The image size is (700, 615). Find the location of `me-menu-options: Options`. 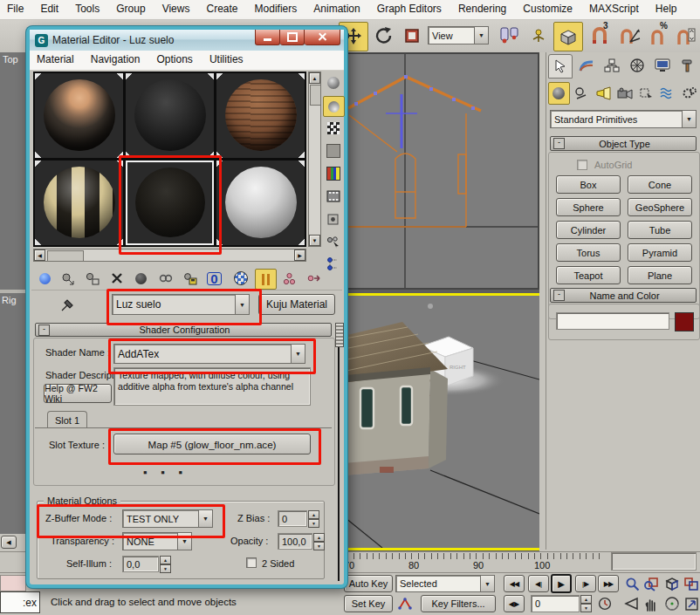

me-menu-options: Options is located at coordinates (175, 59).